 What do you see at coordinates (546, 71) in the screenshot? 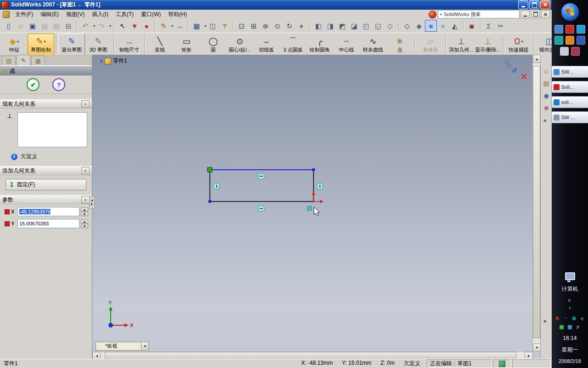
I see `resources-home-icon: ⌂` at bounding box center [546, 71].